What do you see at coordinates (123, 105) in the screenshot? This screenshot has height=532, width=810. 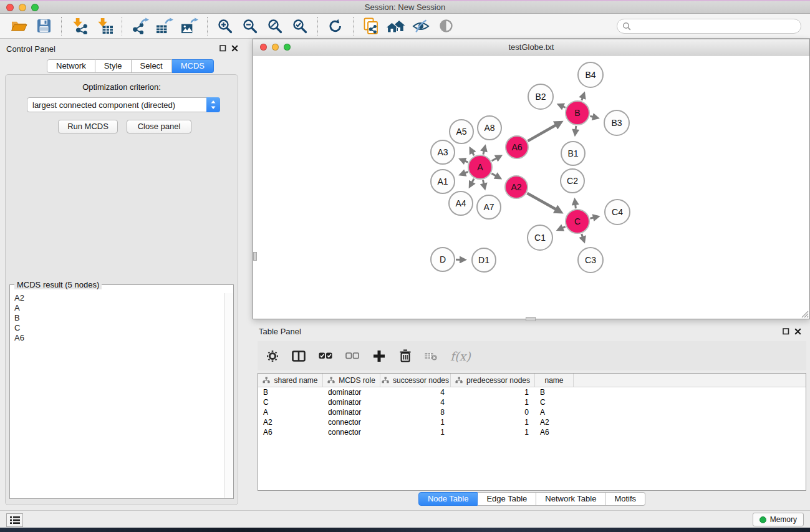 I see `criterion-select: largest connected component (directed)` at bounding box center [123, 105].